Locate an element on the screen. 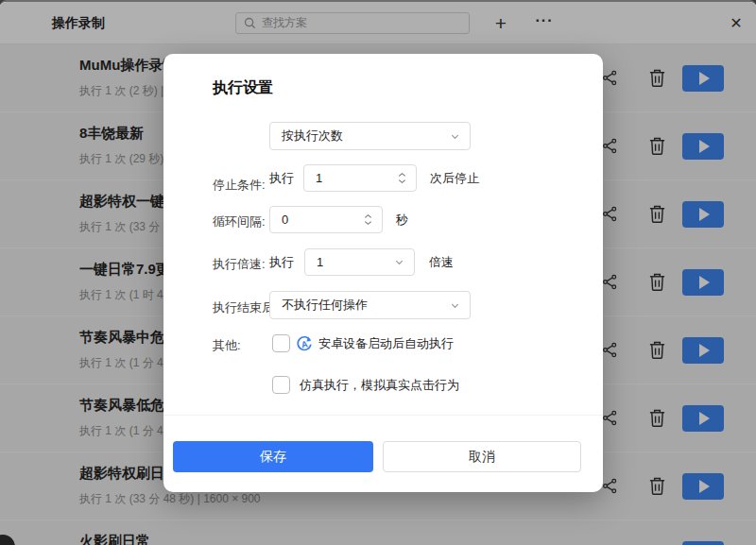 Image resolution: width=756 pixels, height=545 pixels. stop-condition-label: 停止条件: is located at coordinates (239, 185).